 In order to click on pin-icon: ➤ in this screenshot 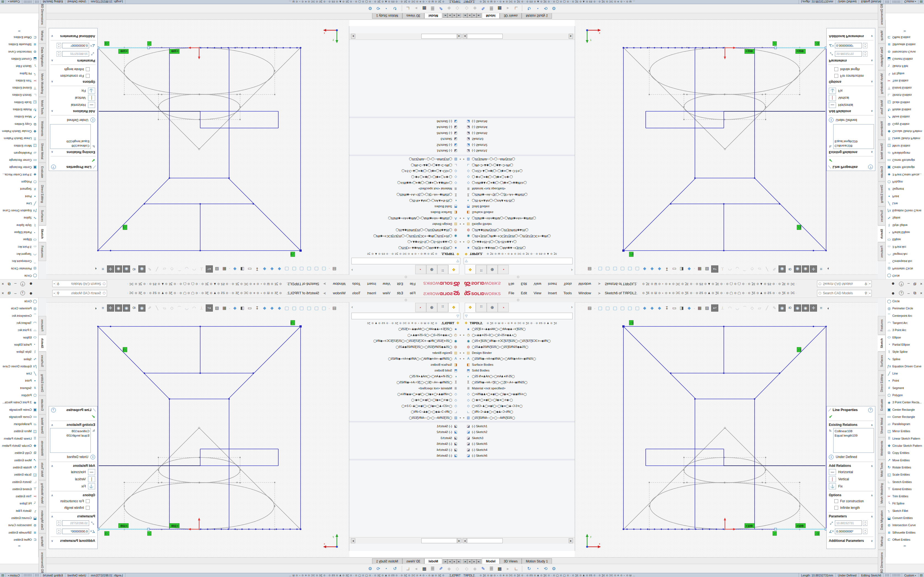, I will do `click(599, 293)`.